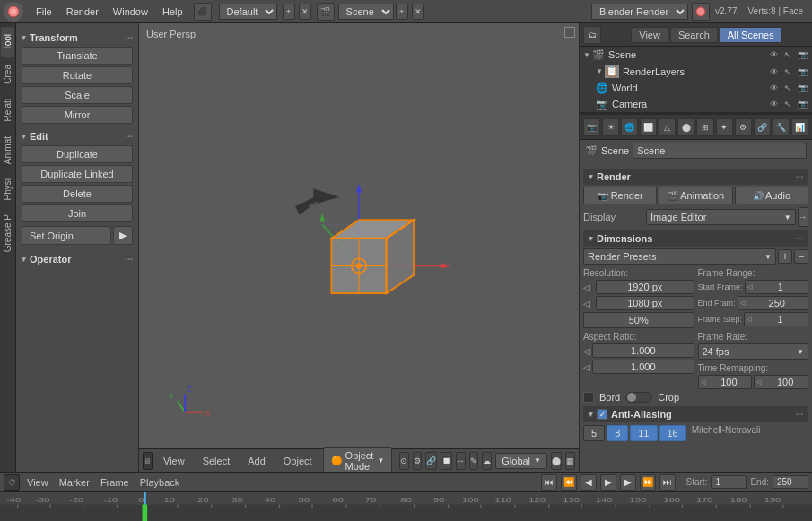 The height and width of the screenshot is (521, 812). Describe the element at coordinates (788, 55) in the screenshot. I see `scene-cursor-btn: ↖` at that location.